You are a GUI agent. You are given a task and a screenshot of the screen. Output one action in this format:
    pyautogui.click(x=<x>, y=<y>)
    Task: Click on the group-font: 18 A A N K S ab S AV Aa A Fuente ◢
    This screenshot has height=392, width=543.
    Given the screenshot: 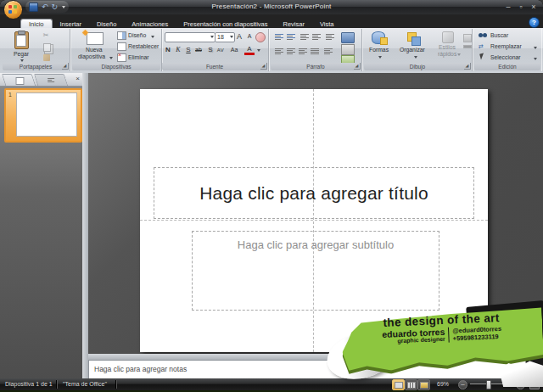 What is the action you would take?
    pyautogui.click(x=216, y=50)
    